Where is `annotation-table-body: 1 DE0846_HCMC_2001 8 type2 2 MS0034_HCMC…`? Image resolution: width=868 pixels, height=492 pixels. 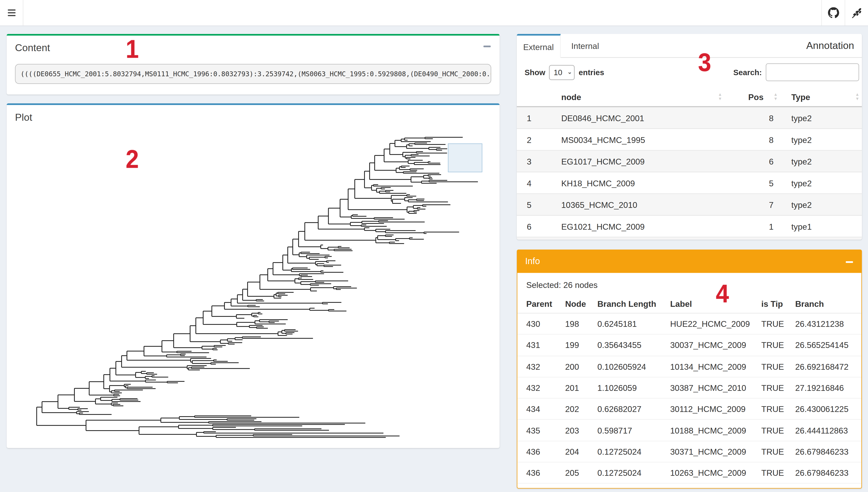 annotation-table-body: 1 DE0846_HCMC_2001 8 type2 2 MS0034_HCMC… is located at coordinates (689, 172).